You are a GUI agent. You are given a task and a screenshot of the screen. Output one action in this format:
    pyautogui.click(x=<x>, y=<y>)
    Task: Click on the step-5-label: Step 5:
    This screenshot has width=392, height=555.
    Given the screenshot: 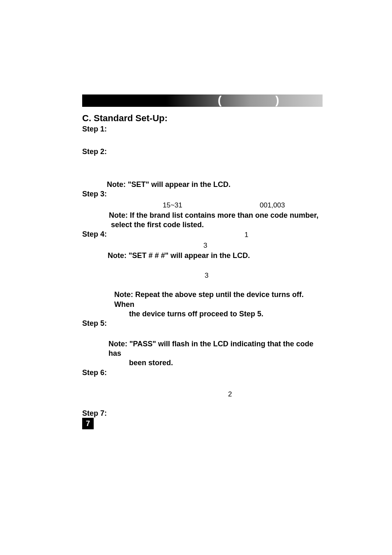 What is the action you would take?
    pyautogui.click(x=95, y=323)
    